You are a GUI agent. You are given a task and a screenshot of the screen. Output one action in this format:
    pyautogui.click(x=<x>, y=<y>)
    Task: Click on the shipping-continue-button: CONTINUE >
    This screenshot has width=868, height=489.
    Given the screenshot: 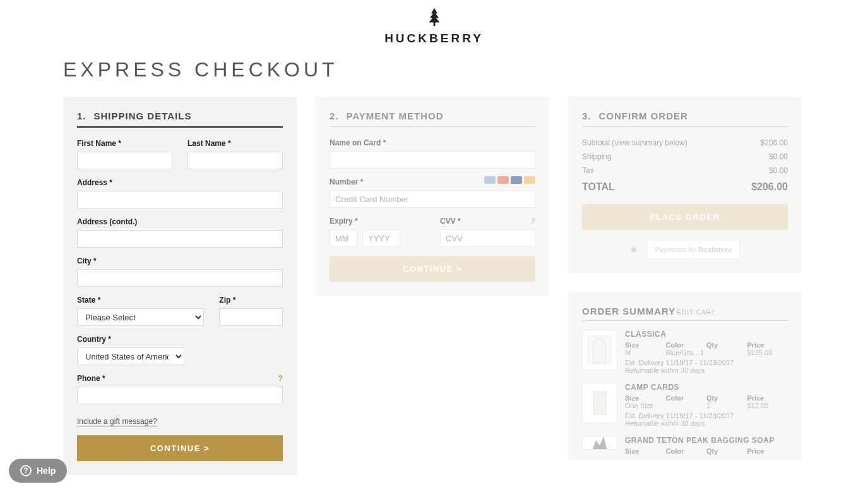 What is the action you would take?
    pyautogui.click(x=180, y=449)
    